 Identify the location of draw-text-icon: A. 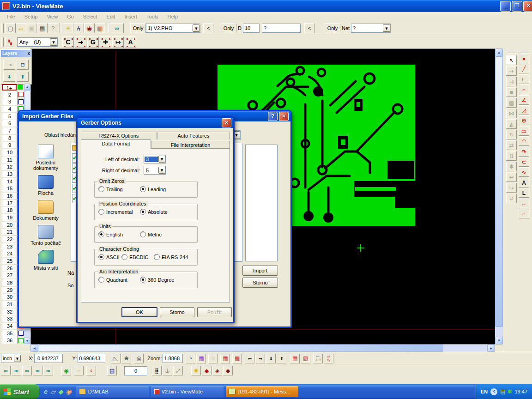
(524, 183).